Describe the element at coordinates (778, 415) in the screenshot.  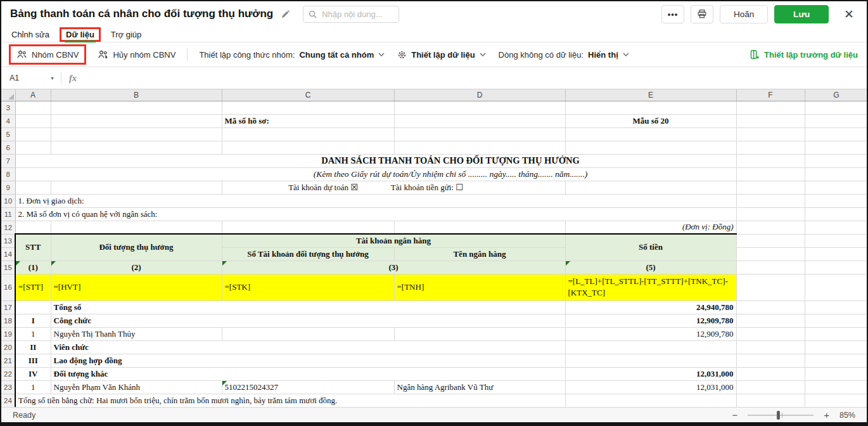
I see `zoom-slider-handle` at that location.